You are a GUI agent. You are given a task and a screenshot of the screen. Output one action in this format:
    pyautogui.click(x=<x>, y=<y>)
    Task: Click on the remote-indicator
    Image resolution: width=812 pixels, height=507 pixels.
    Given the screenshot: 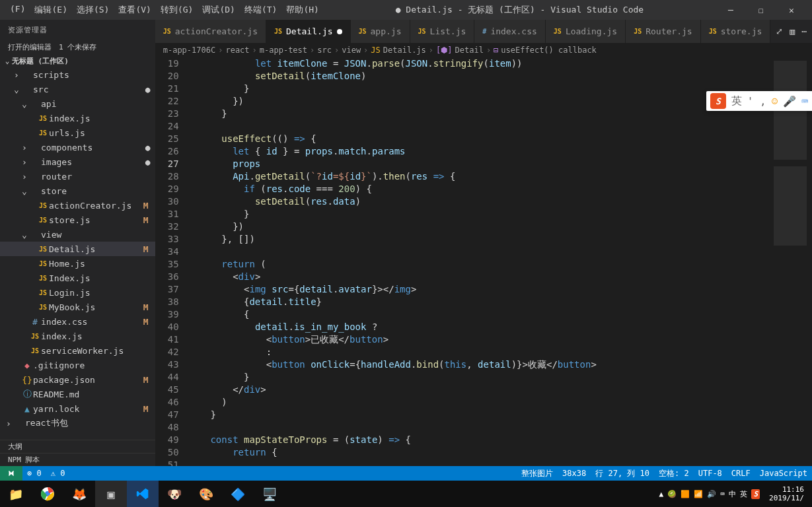 What is the action you would take?
    pyautogui.click(x=11, y=473)
    